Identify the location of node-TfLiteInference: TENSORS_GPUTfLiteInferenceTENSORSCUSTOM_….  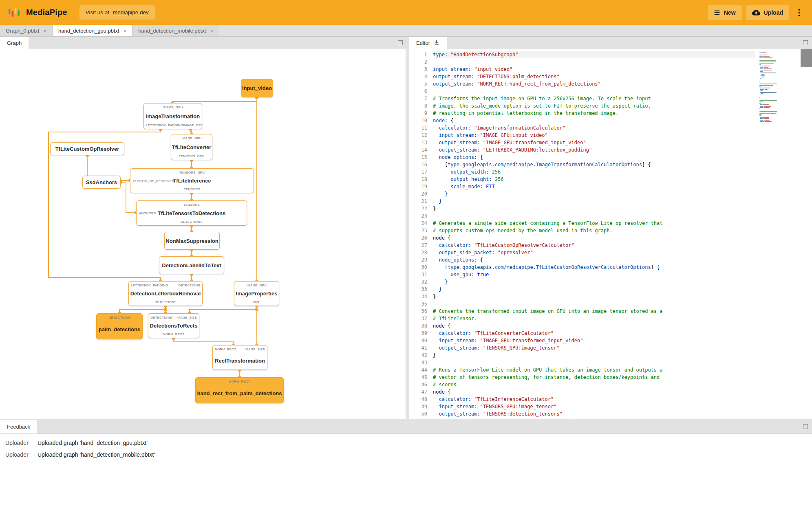
(192, 181).